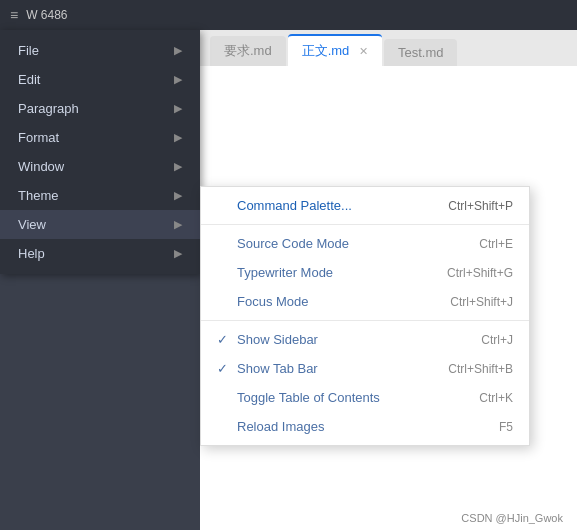  What do you see at coordinates (100, 80) in the screenshot?
I see `menu-item-edit: Edit ▶` at bounding box center [100, 80].